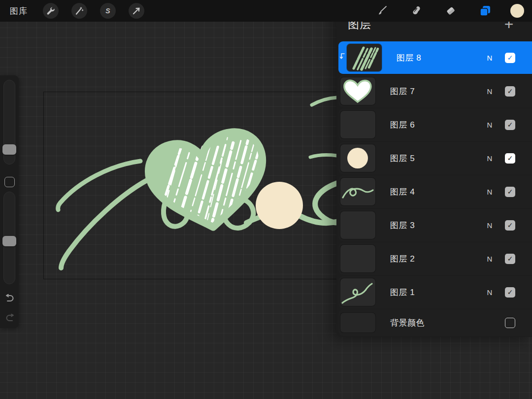 This screenshot has width=532, height=399. I want to click on brush-opacity-slider, so click(9, 238).